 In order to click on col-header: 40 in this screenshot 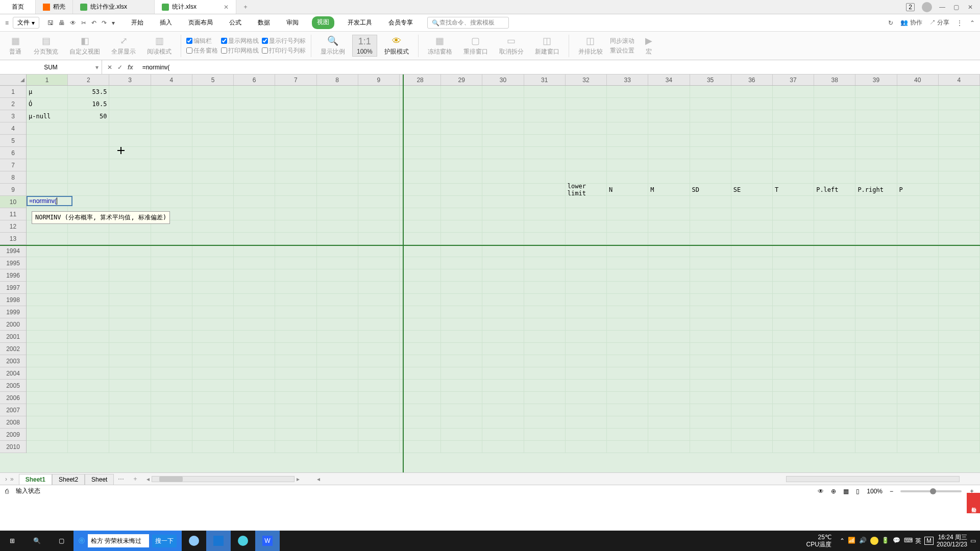, I will do `click(918, 80)`.